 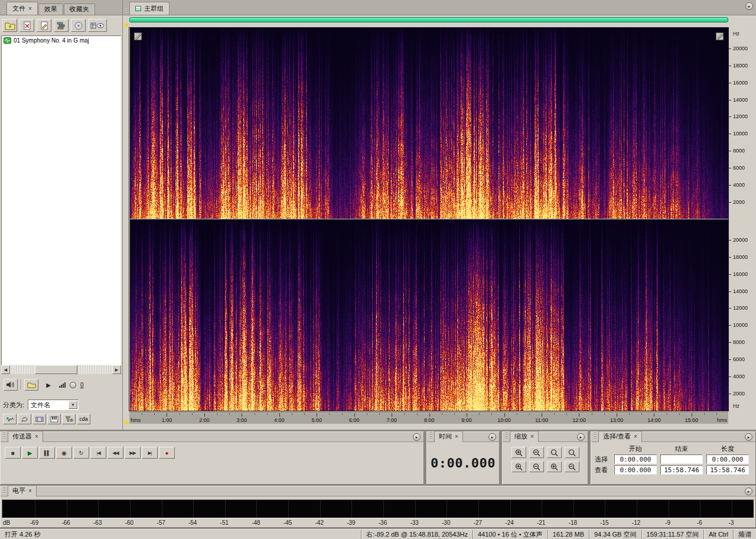 I want to click on tab-favorites: 收藏夹, so click(x=79, y=9).